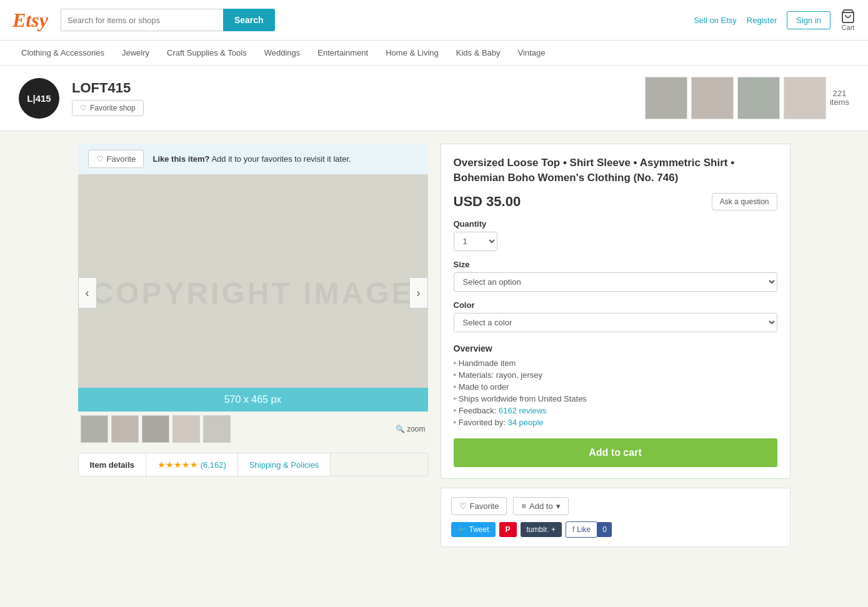 The width and height of the screenshot is (868, 607). What do you see at coordinates (616, 170) in the screenshot?
I see `product-title: Oversized Loose Top • Shirt Sleeve • Asy…` at bounding box center [616, 170].